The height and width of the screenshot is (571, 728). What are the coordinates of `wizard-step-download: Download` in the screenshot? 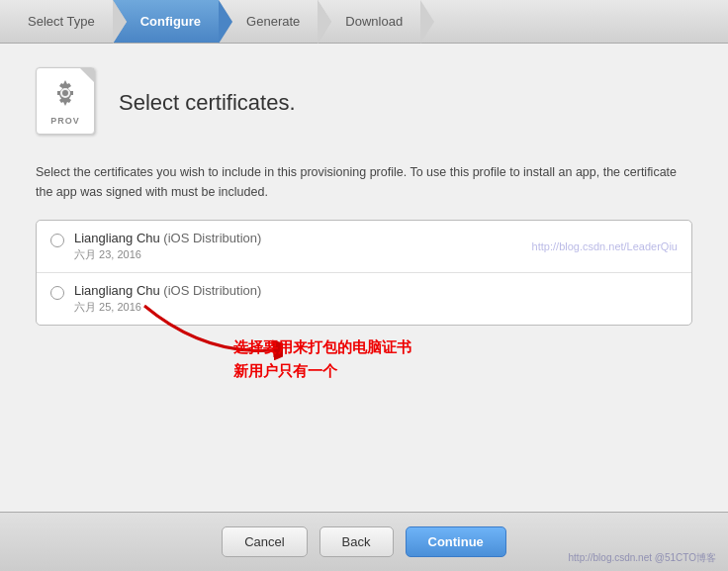 It's located at (369, 22).